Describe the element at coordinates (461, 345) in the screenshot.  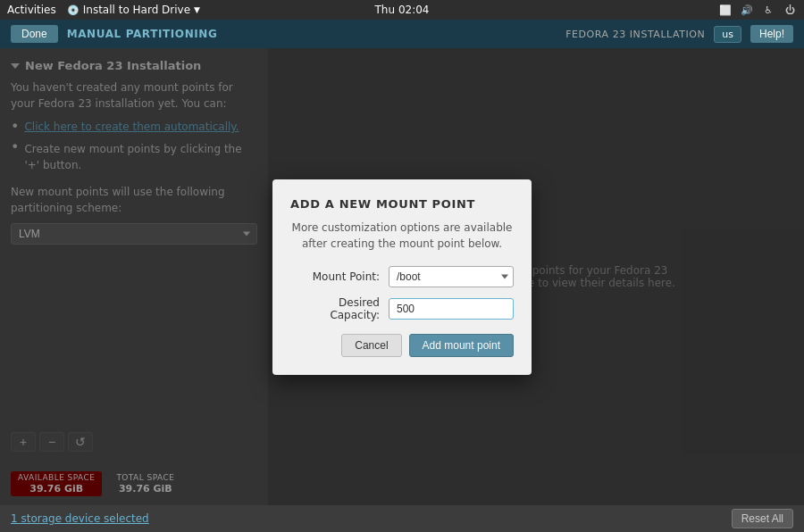
I see `add-mount-point-confirm-button: Add mount point` at that location.